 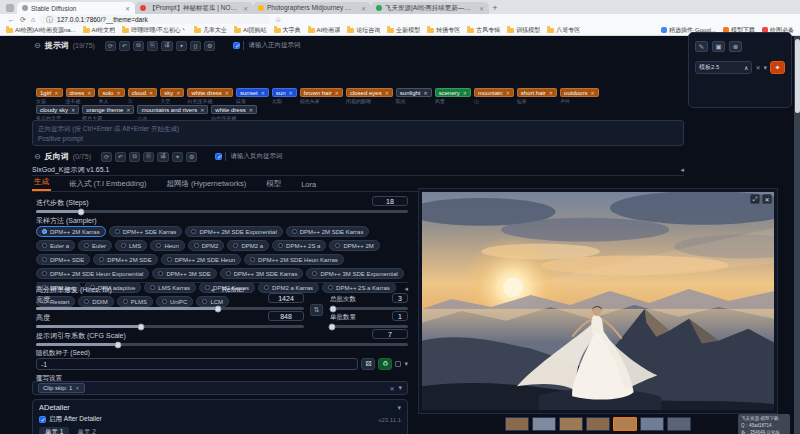 I want to click on random-seed-button: ⚄, so click(x=368, y=364).